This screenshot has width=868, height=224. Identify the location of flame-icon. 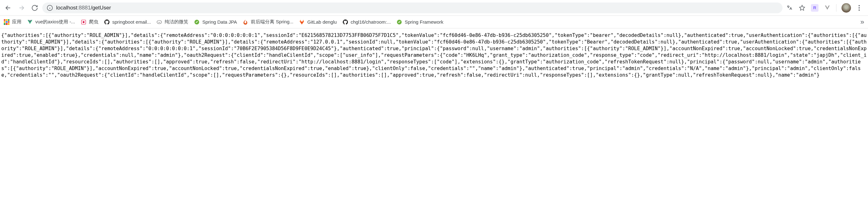
(245, 22).